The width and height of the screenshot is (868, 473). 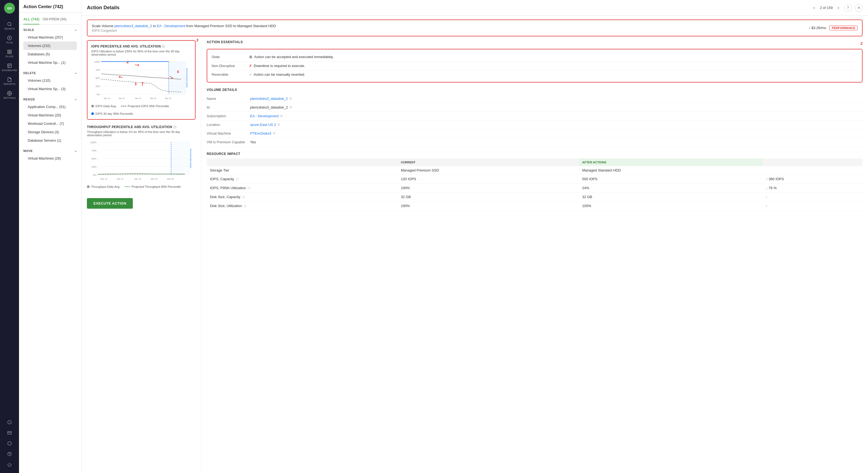 I want to click on action-summary-text: Scale Volume ptericdisks3_datadisk_2 in …, so click(x=184, y=26).